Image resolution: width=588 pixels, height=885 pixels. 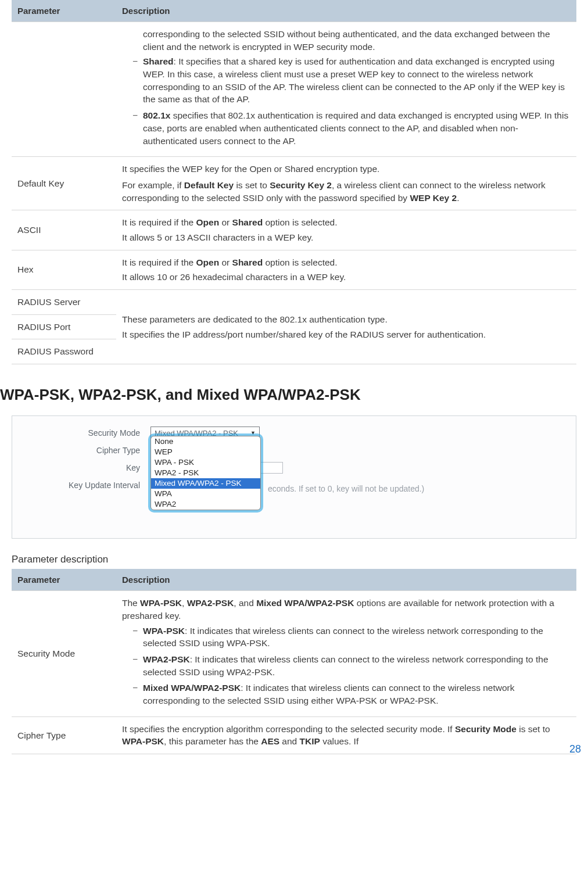 What do you see at coordinates (93, 468) in the screenshot?
I see `label-key: Key` at bounding box center [93, 468].